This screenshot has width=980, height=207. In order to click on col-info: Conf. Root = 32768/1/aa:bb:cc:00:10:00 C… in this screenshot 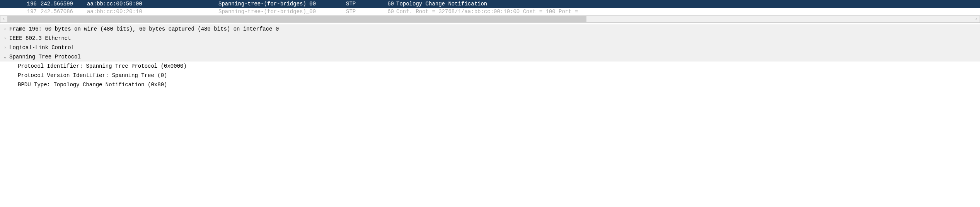, I will do `click(688, 12)`.